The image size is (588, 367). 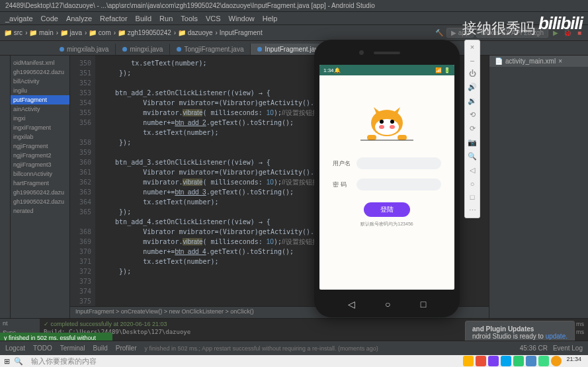 I want to click on run-config-dropdown: ▶ app, so click(x=460, y=33).